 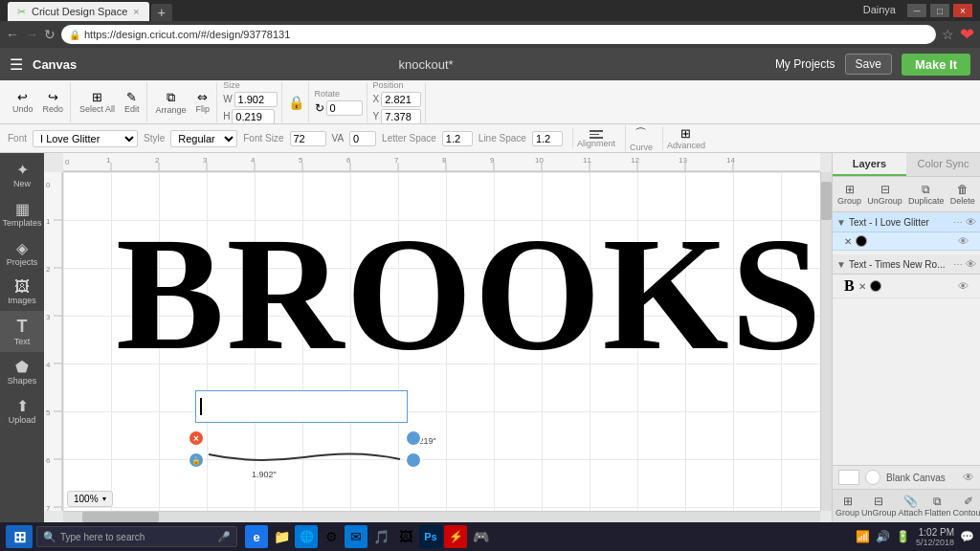 I want to click on layer-1-item: ✕ 👁, so click(x=906, y=241).